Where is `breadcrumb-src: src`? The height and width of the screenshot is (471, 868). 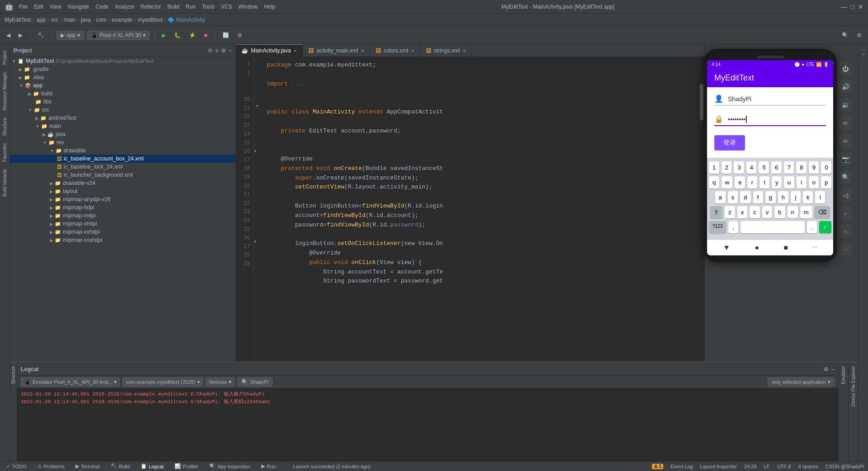 breadcrumb-src: src is located at coordinates (55, 20).